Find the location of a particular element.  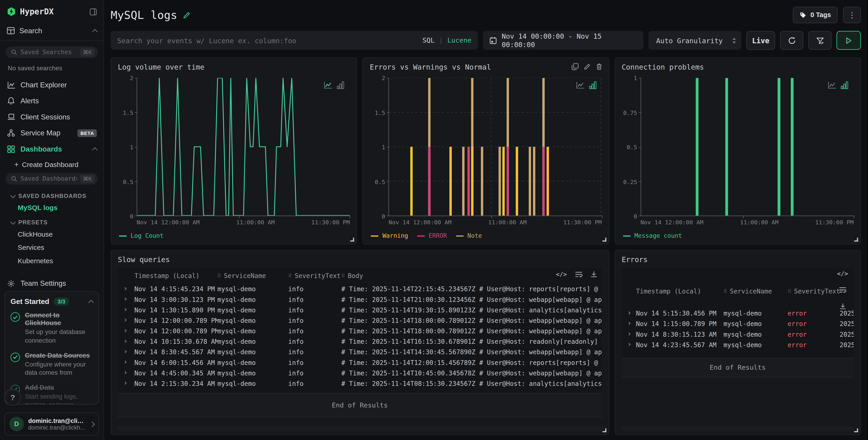

legend-item: Warning is located at coordinates (390, 236).